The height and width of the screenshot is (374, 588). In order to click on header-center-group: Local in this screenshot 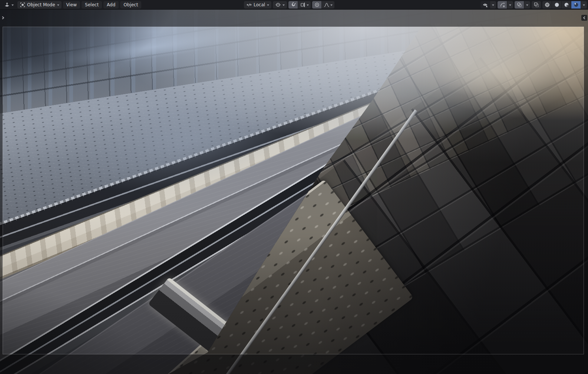, I will do `click(289, 5)`.